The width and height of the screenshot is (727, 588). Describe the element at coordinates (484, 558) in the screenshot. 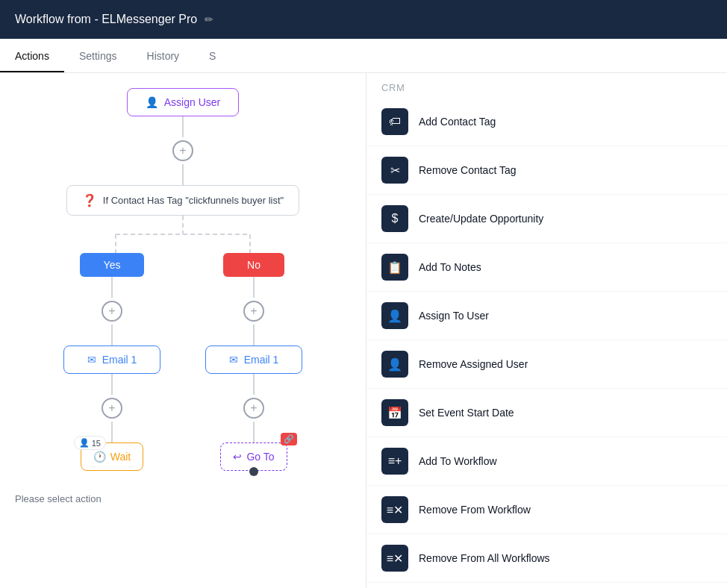

I see `action-label-remove-from-all-workflows: Remove From All Workflows` at that location.